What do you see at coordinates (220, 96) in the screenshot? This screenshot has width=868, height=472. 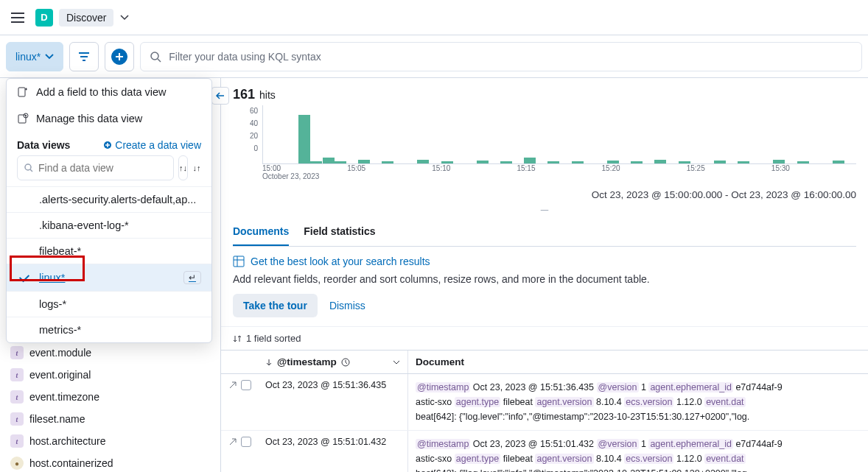 I see `collapse-icon` at bounding box center [220, 96].